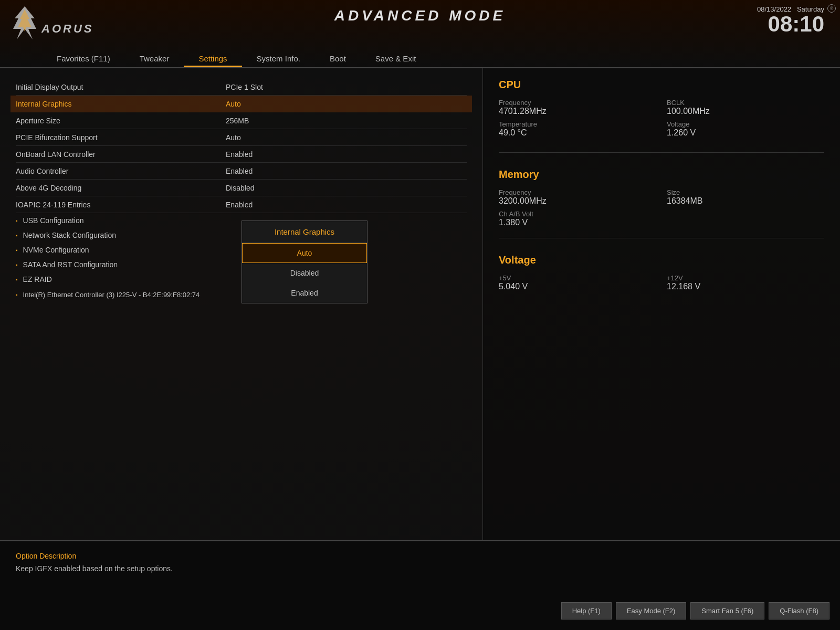 This screenshot has height=630, width=840. What do you see at coordinates (799, 611) in the screenshot?
I see `btn-qflash: Q-Flash (F8)` at bounding box center [799, 611].